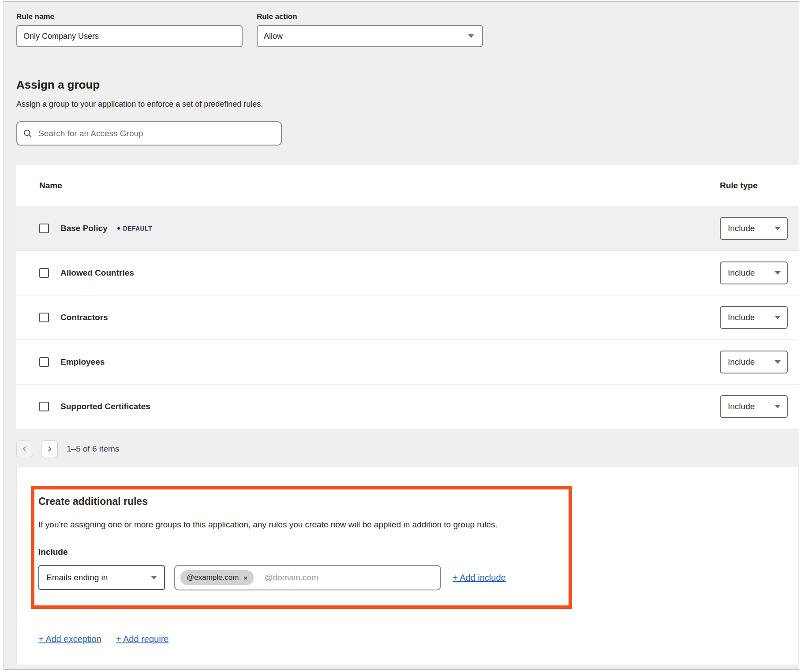 This screenshot has height=672, width=801. I want to click on search-icon, so click(28, 134).